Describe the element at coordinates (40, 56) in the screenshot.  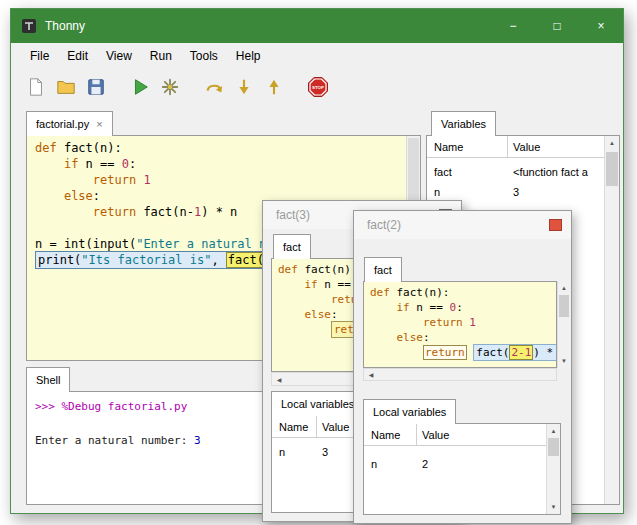
I see `menu-file: File` at that location.